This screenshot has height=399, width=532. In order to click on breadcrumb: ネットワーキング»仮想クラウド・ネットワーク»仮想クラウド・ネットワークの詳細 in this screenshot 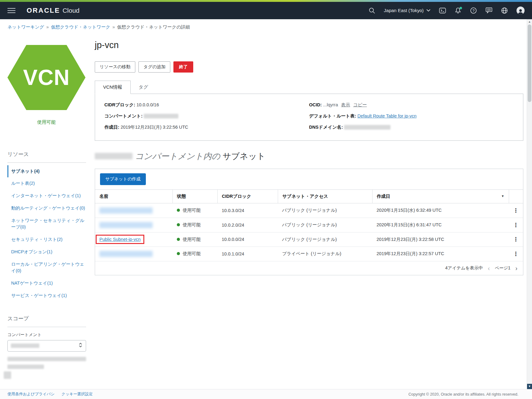, I will do `click(266, 25)`.